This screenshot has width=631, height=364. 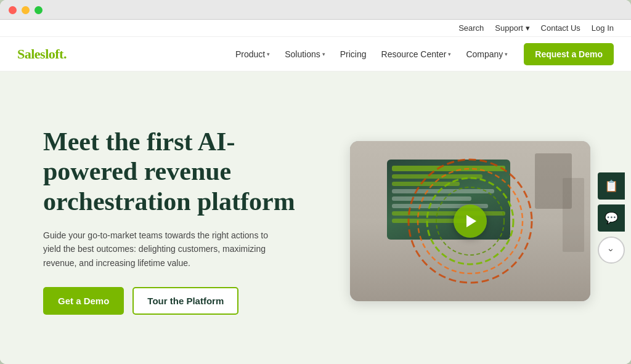 What do you see at coordinates (372, 54) in the screenshot?
I see `nav-links: Product ▾ Solutions ▾ Pricing Resource C…` at bounding box center [372, 54].